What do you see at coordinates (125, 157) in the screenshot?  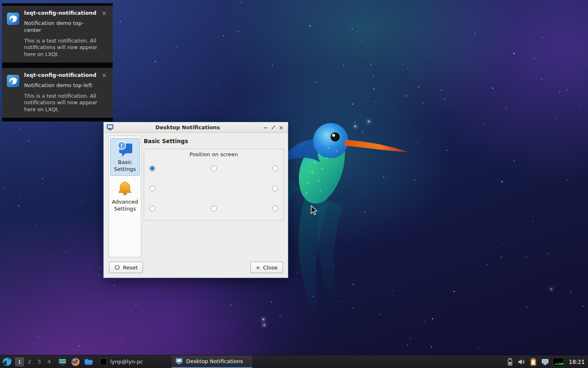 I see `sidebar-item-basic-settings: Basic Settings` at bounding box center [125, 157].